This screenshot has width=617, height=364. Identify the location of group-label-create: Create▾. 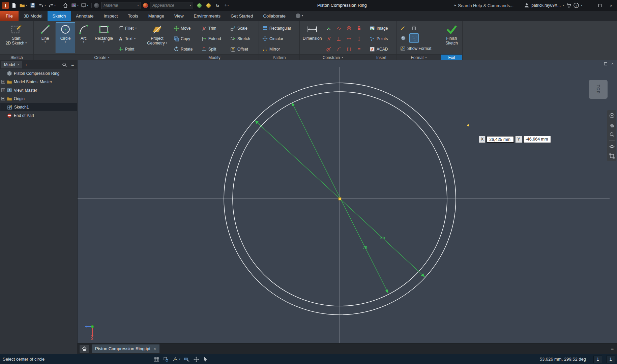
(102, 57).